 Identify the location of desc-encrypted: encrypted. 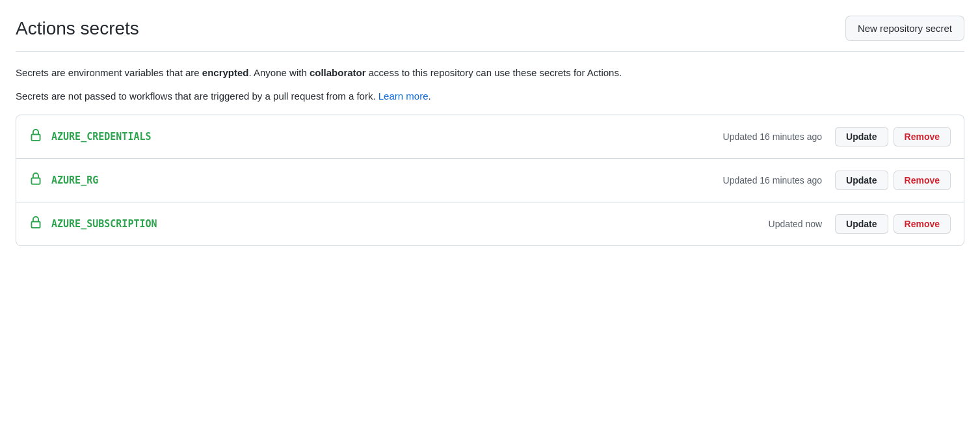
(226, 73).